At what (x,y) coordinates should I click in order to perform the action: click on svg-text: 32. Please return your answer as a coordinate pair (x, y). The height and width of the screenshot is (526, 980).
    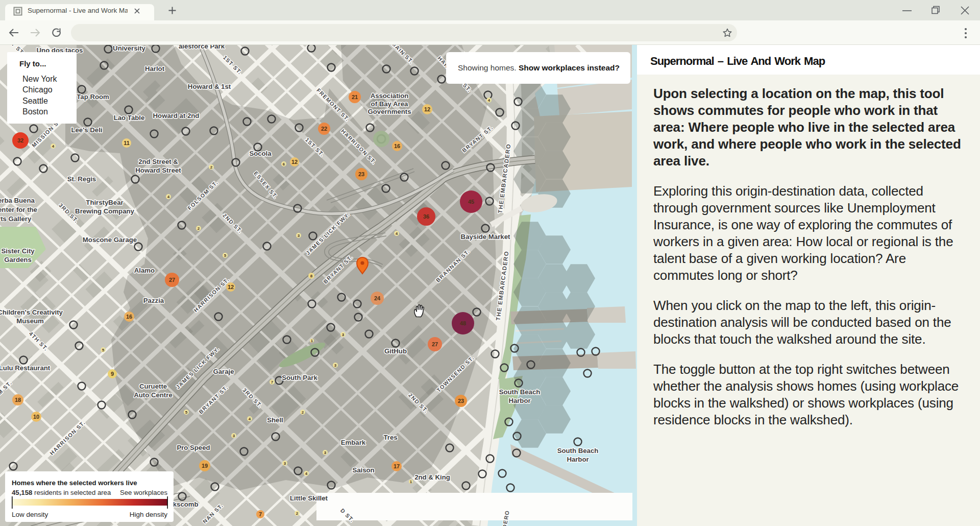
    Looking at the image, I should click on (20, 140).